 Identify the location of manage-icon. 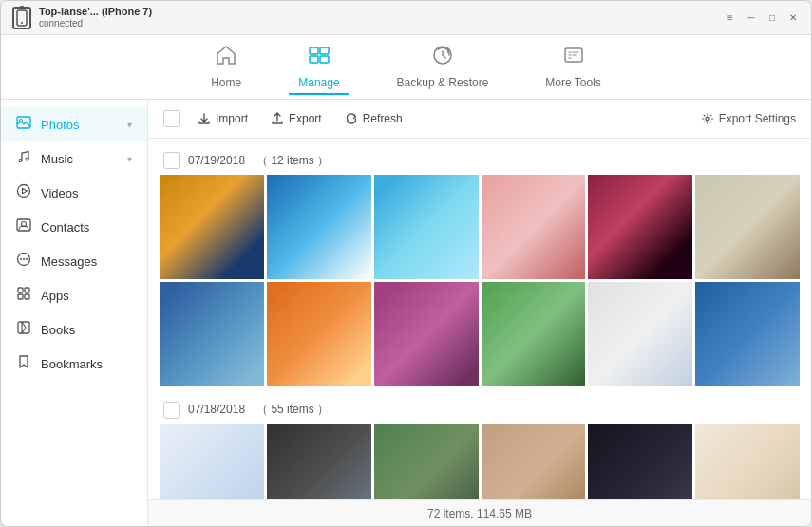
(319, 58).